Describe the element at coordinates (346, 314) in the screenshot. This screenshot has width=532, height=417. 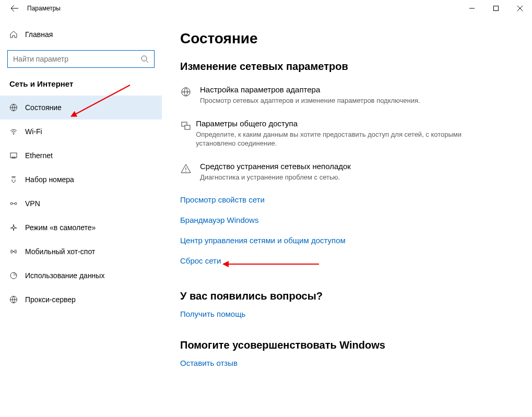
I see `link-get-help: Получить помощь` at that location.